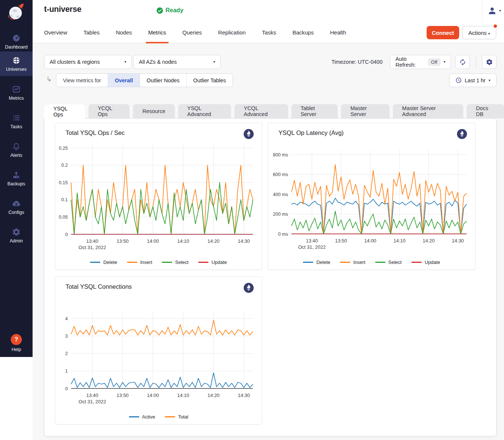 The image size is (504, 440). I want to click on sidebar-item-metrics: Metrics, so click(16, 93).